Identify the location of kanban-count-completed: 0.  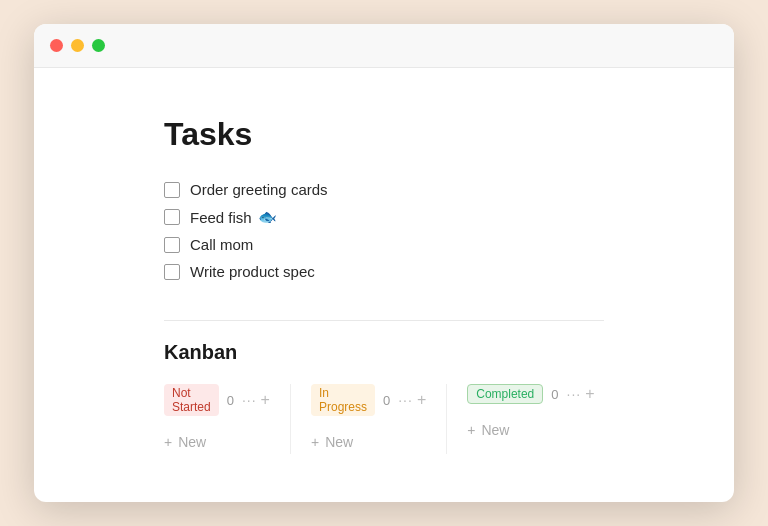
(554, 394).